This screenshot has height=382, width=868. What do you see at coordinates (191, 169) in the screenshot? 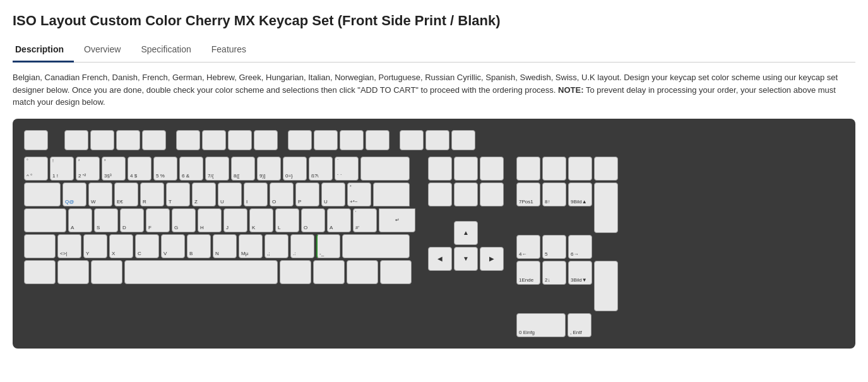
I see `key-6: 6 &` at bounding box center [191, 169].